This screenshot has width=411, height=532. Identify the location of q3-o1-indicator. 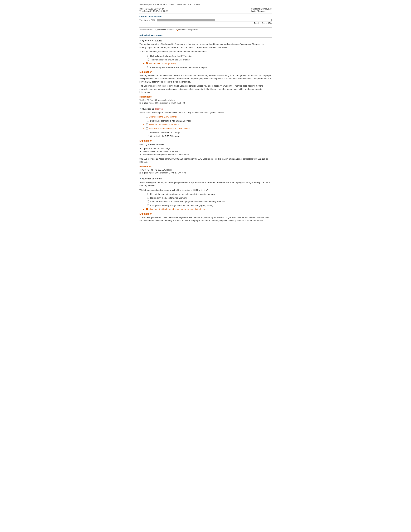
(144, 194).